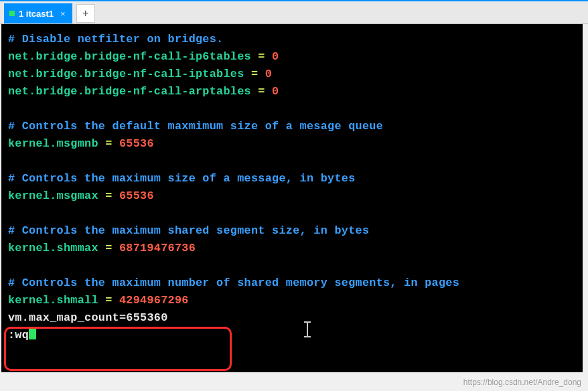 The height and width of the screenshot is (391, 588). I want to click on terminal-line: # Controls the default maxmimum size of …, so click(293, 127).